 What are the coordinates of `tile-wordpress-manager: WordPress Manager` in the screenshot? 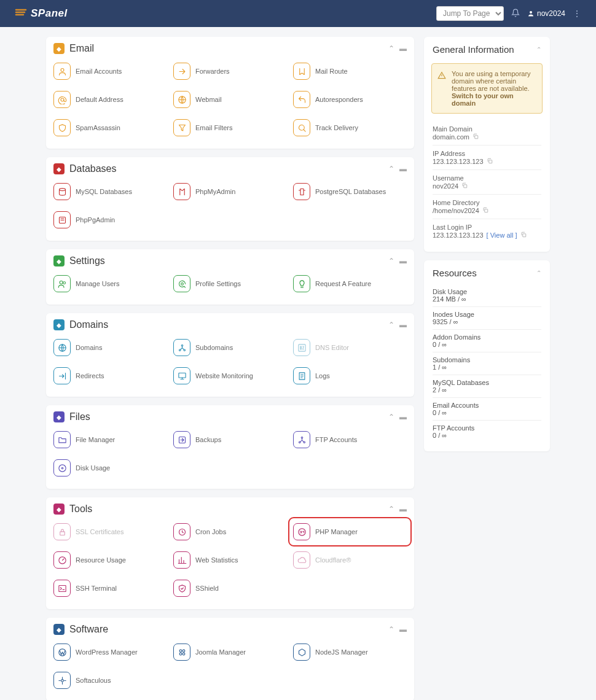 It's located at (111, 652).